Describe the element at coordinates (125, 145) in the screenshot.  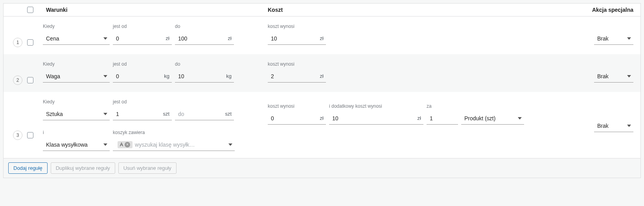
I see `chip: A ×` at that location.